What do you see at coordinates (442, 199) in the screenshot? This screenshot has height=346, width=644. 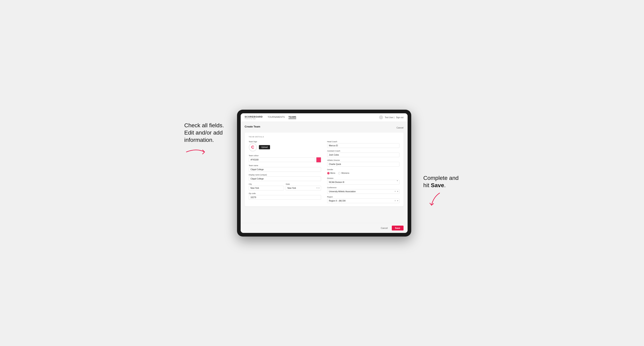 I see `right-arrow-container` at bounding box center [442, 199].